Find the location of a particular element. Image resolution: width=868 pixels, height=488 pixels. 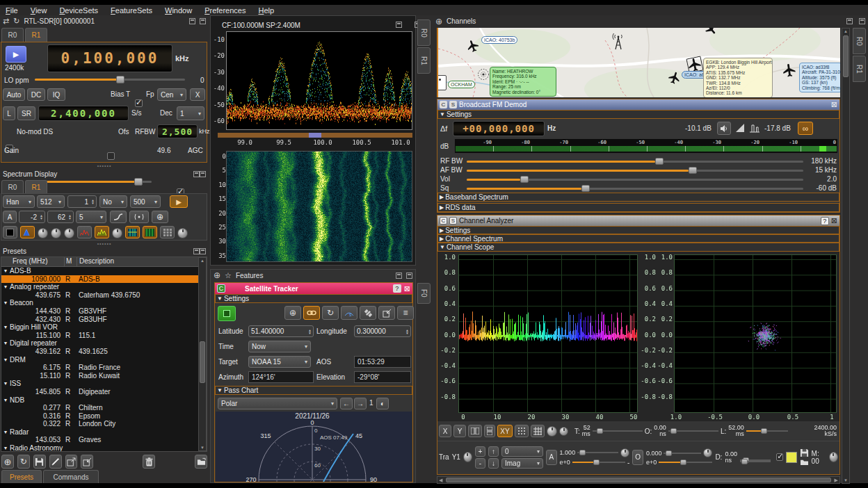

channels-side-tab-r1: R1 is located at coordinates (860, 69).